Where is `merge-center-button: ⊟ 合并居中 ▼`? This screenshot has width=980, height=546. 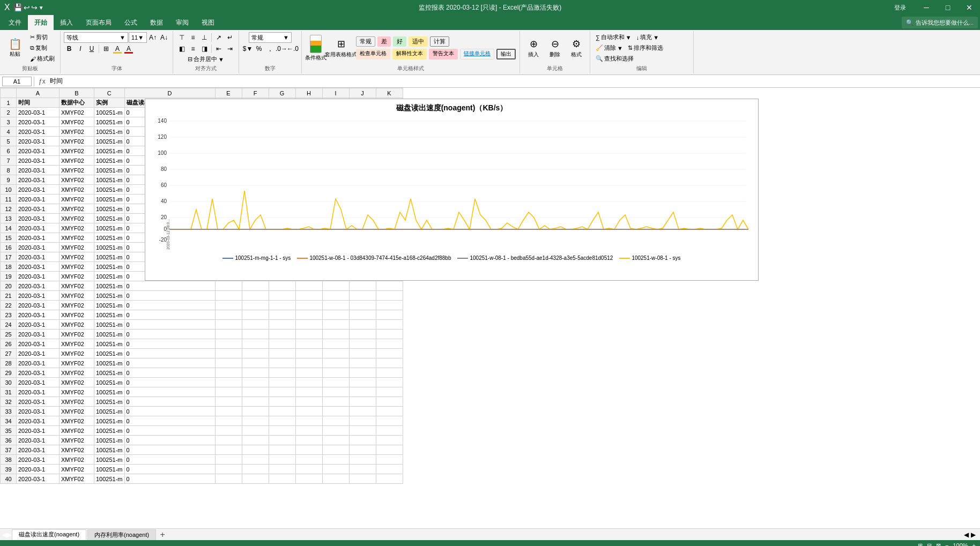
merge-center-button: ⊟ 合并居中 ▼ is located at coordinates (206, 59).